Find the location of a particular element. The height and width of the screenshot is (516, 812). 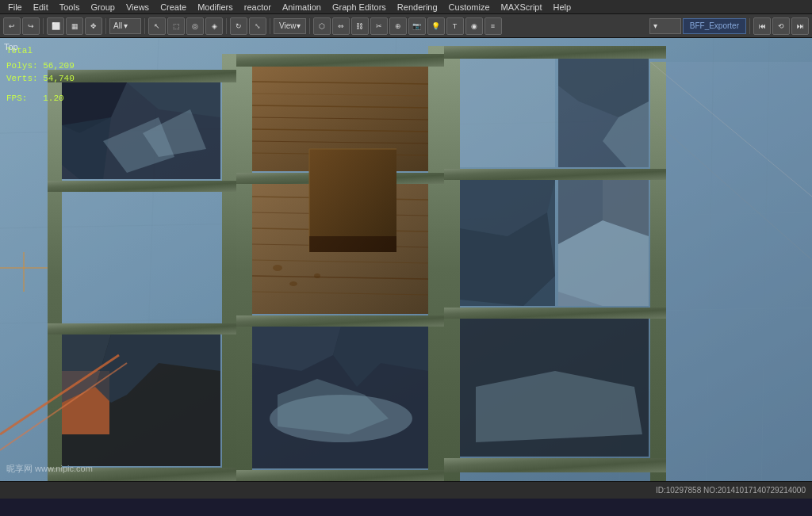

fence-select-button: ◈ is located at coordinates (214, 26).